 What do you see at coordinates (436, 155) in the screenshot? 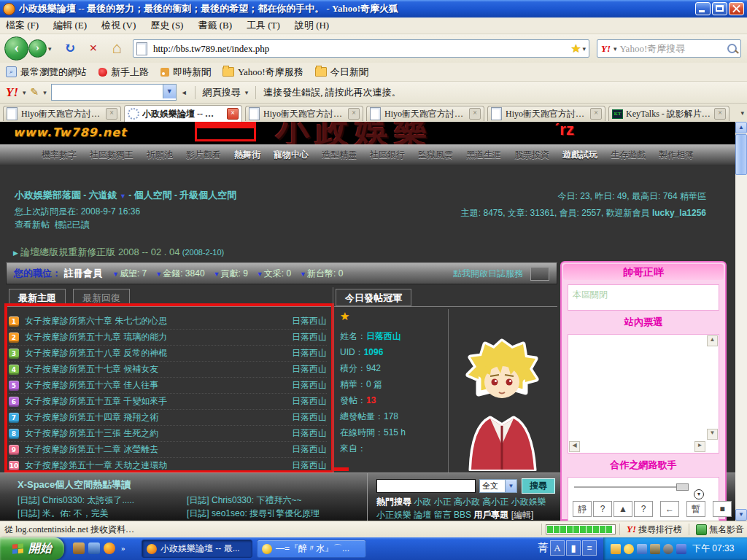
I see `nav-link: 監獄風雲` at bounding box center [436, 155].